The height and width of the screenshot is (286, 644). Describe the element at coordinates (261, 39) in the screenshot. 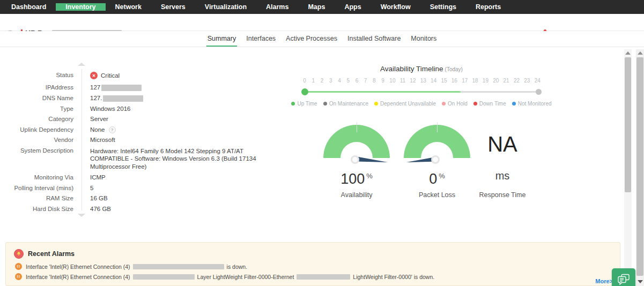

I see `tab: Interfaces` at that location.